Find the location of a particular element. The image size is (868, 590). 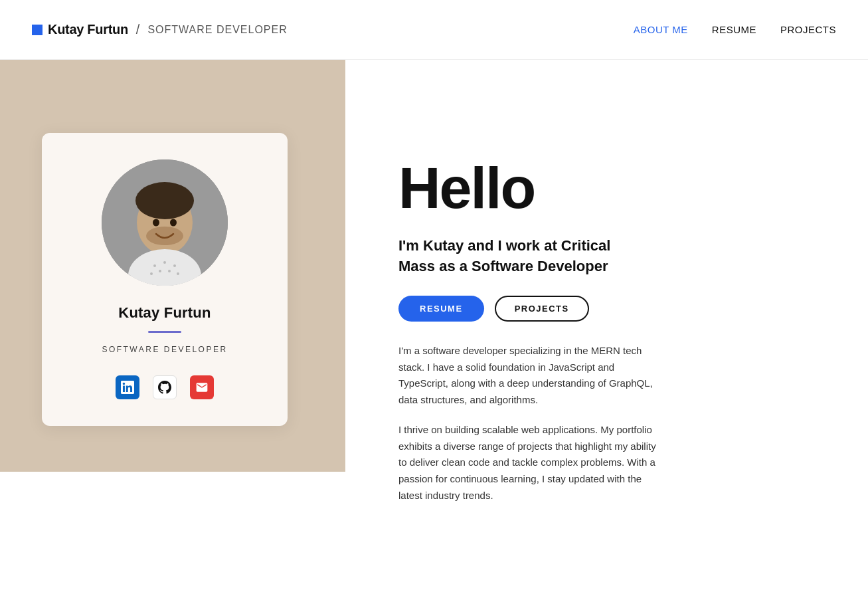

bio-paragraph-2: I thrive on building scalable web applic… is located at coordinates (528, 463).